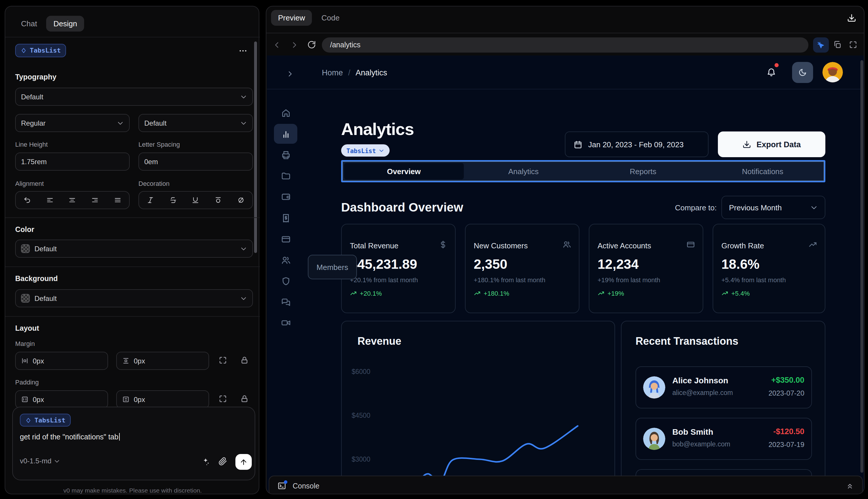 The height and width of the screenshot is (499, 868). I want to click on tab-preview: Preview, so click(292, 18).